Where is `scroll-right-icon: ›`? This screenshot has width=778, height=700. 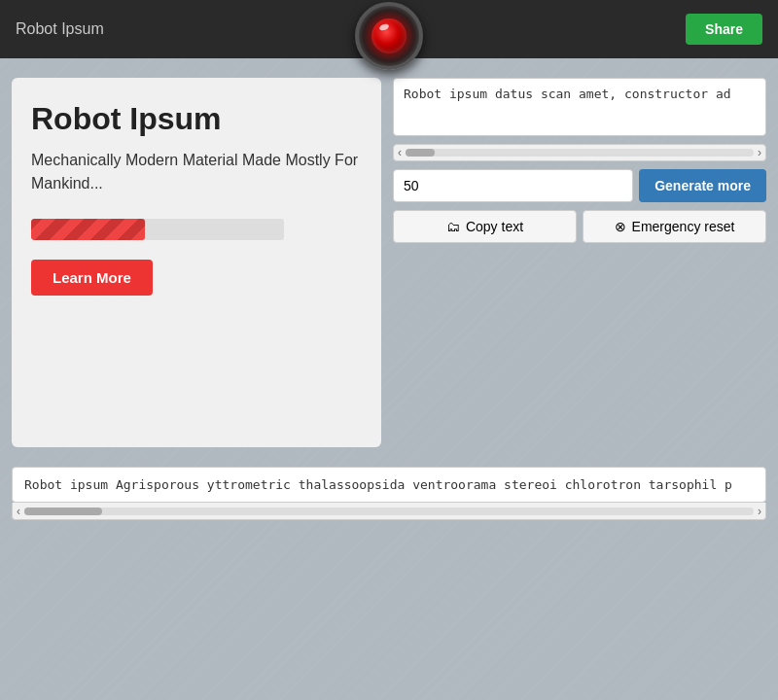
scroll-right-icon: › is located at coordinates (760, 153).